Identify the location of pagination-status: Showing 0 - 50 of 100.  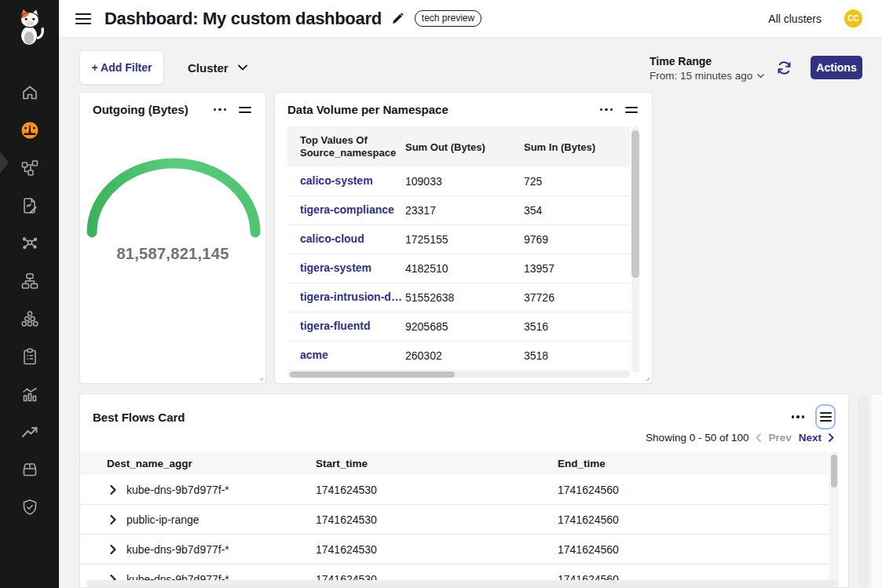
(697, 438).